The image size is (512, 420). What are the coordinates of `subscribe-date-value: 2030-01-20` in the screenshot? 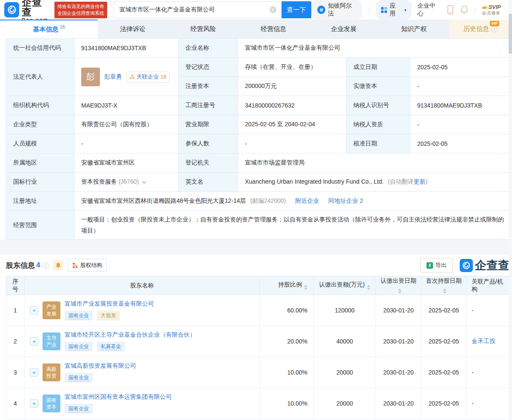 It's located at (399, 310).